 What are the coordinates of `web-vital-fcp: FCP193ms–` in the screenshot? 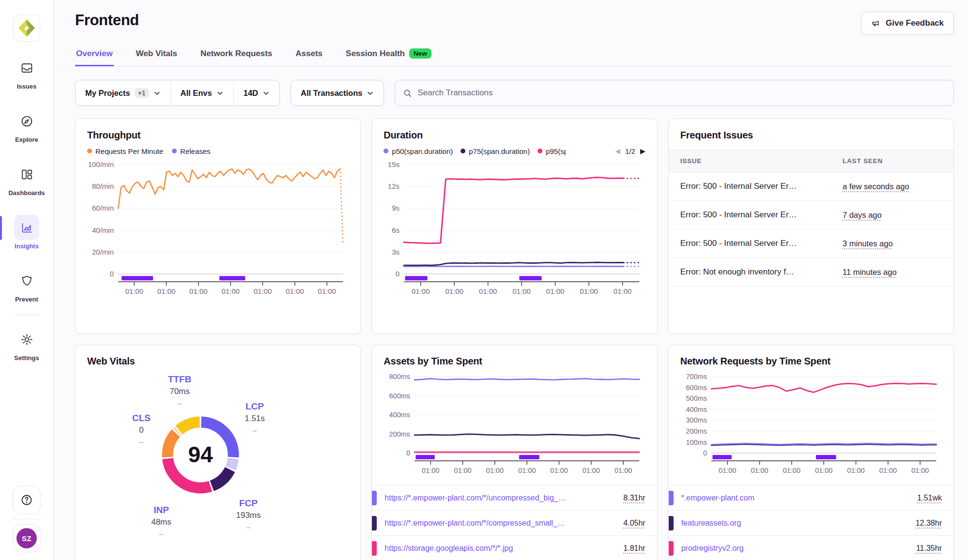 It's located at (248, 515).